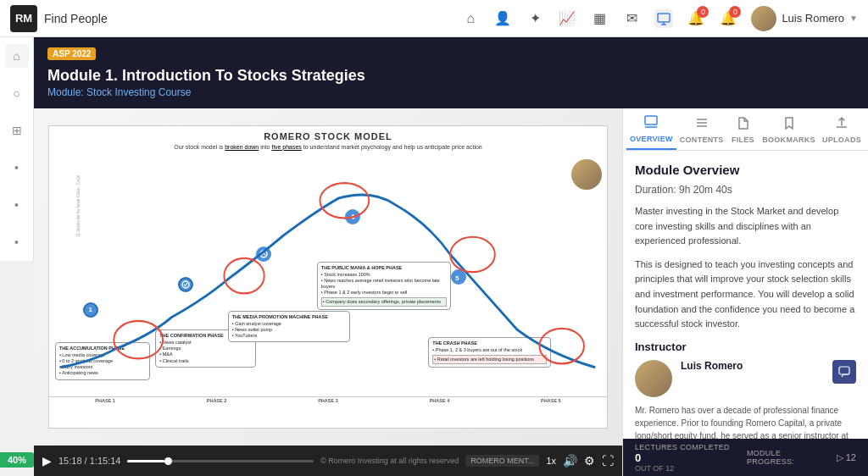 This screenshot has width=868, height=476. Describe the element at coordinates (746, 457) in the screenshot. I see `bottom-bar: LECTURES COMPLETED 0 OUT OF 12 MODULE PR…` at that location.